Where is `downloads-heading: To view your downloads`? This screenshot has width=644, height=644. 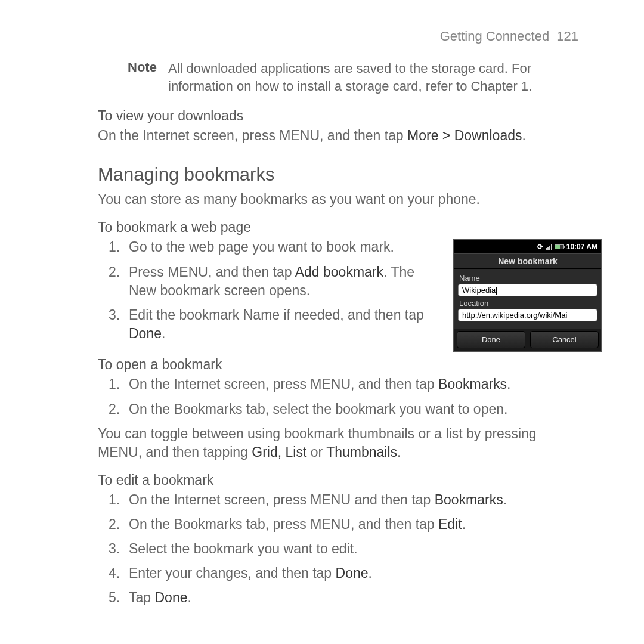
downloads-heading: To view your downloads is located at coordinates (338, 116).